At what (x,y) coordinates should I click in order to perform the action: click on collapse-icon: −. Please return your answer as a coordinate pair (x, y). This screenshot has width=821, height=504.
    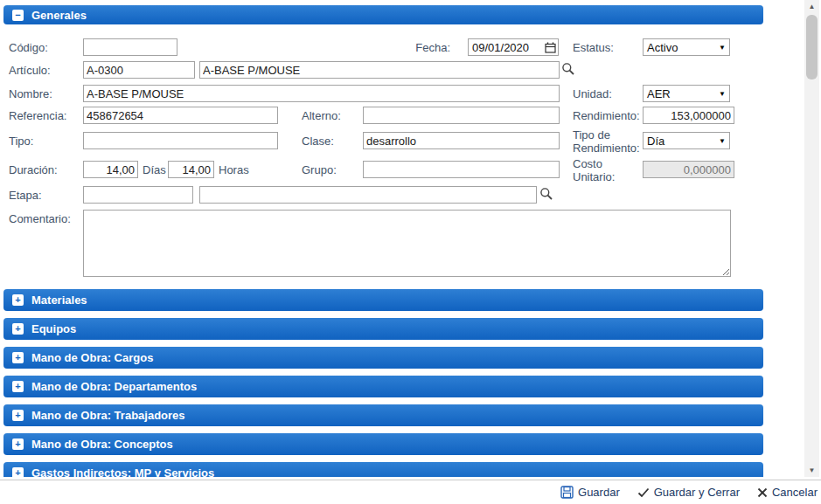
    Looking at the image, I should click on (17, 16).